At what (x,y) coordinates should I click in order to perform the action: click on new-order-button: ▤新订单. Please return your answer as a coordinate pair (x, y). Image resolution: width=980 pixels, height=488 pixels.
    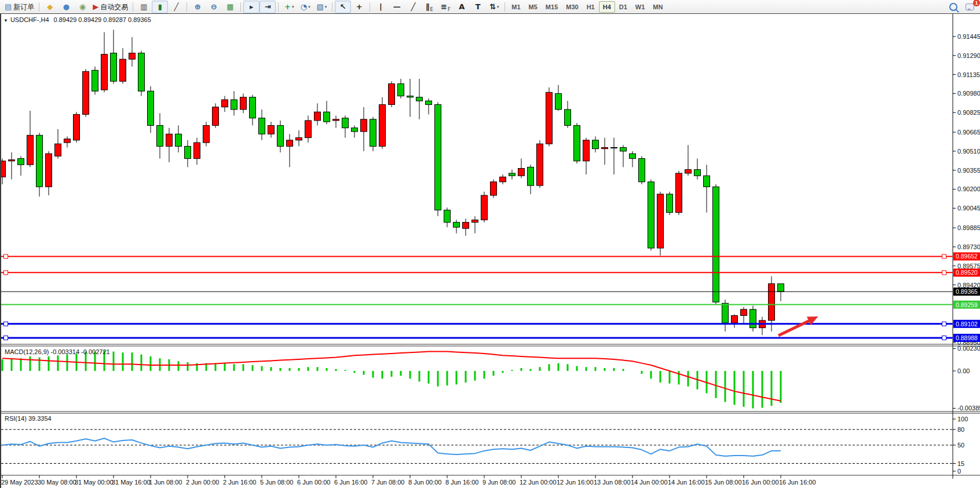
    Looking at the image, I should click on (20, 7).